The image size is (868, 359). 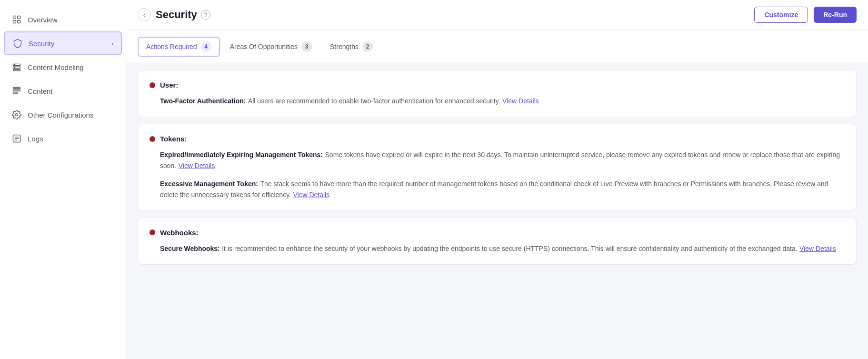 I want to click on tab-badge-actions: 4, so click(x=206, y=47).